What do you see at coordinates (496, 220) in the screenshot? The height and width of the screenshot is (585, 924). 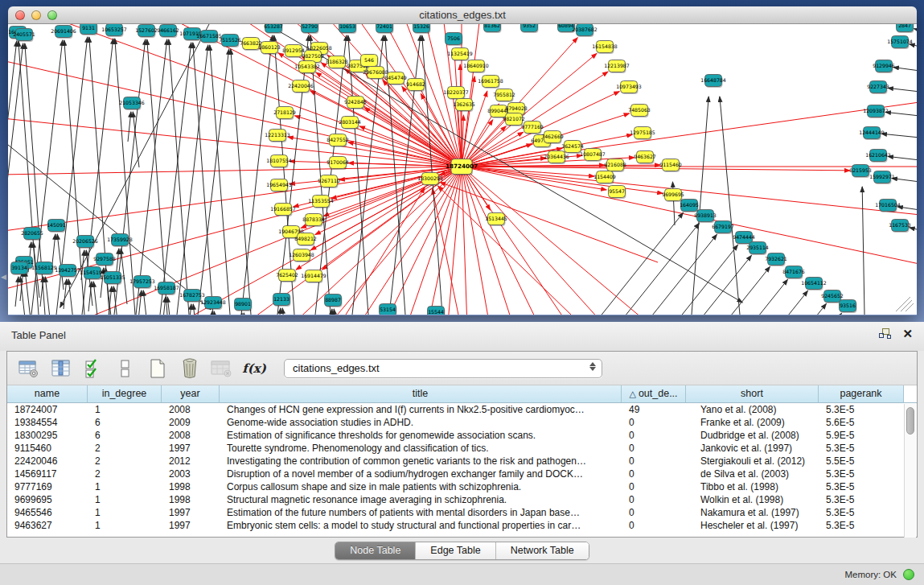 I see `graph-node: 1513445` at bounding box center [496, 220].